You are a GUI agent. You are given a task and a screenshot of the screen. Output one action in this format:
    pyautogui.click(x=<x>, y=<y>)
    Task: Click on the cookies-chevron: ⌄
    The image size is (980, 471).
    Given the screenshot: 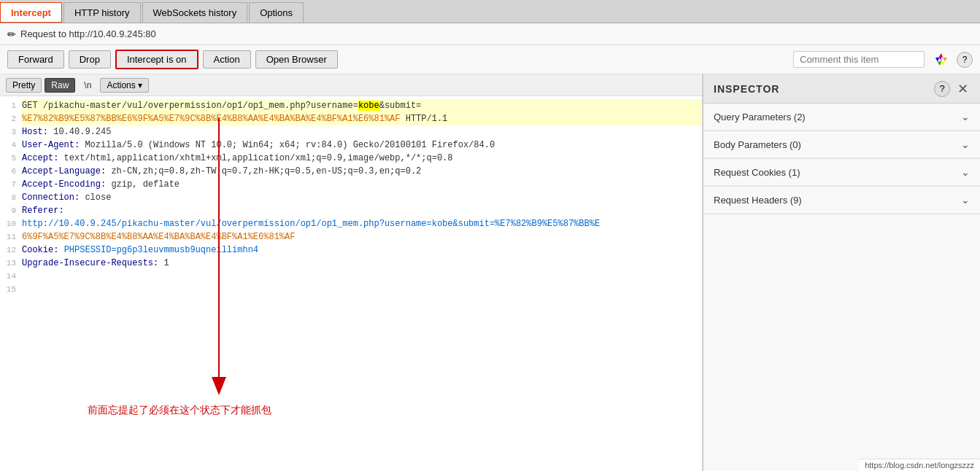 What is the action you would take?
    pyautogui.click(x=965, y=172)
    